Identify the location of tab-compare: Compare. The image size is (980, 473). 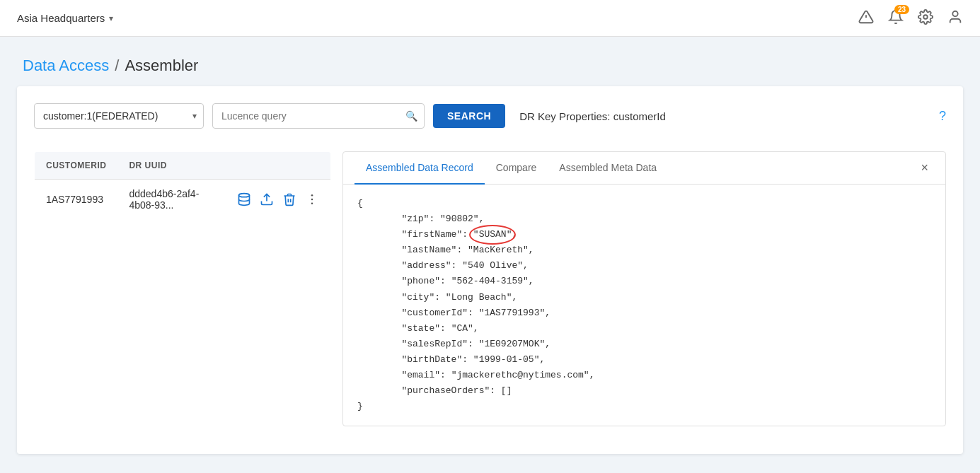
(517, 168).